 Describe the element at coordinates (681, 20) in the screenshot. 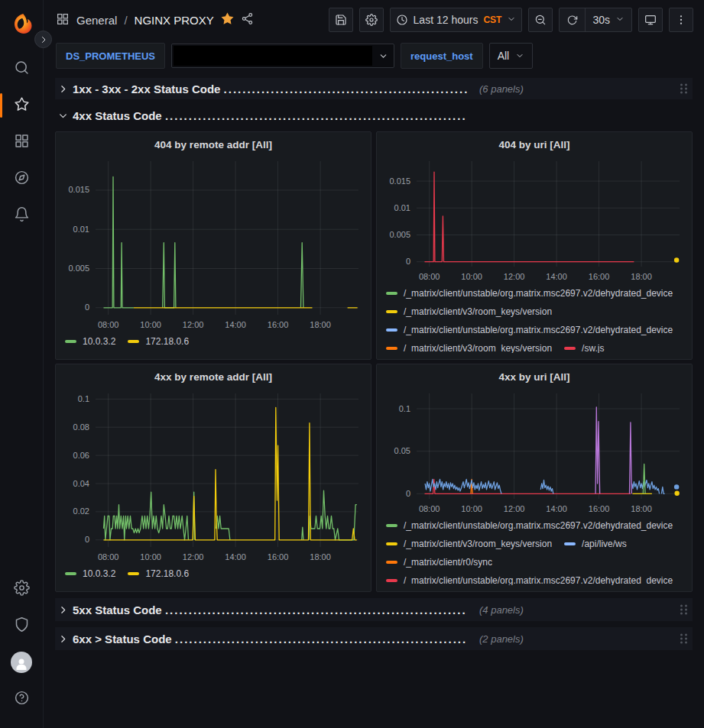

I see `more-options-button` at that location.